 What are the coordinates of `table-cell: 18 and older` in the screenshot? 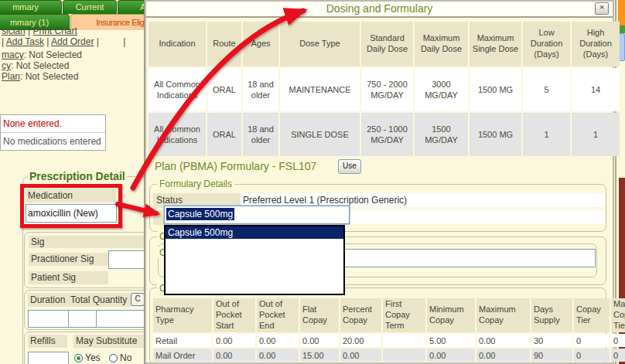 It's located at (261, 90).